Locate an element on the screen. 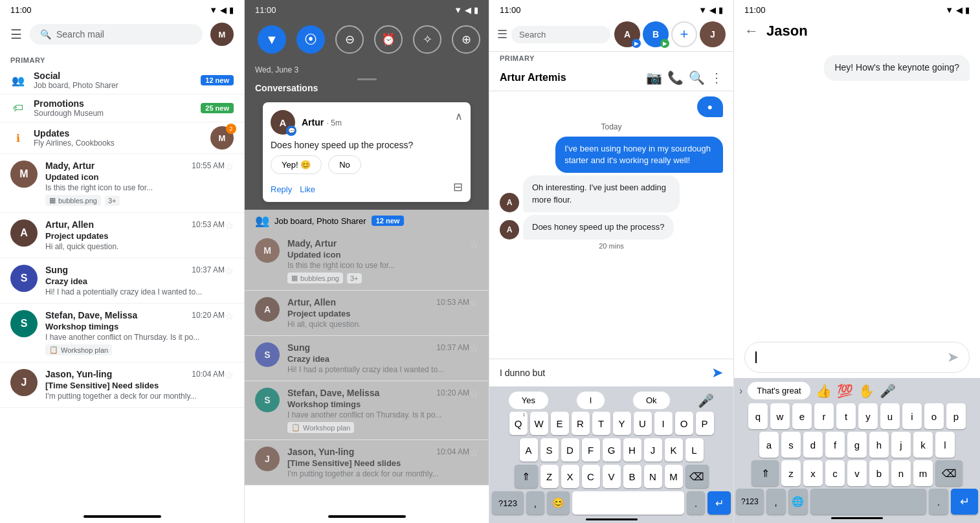 The width and height of the screenshot is (980, 523). key-f: F is located at coordinates (591, 450).